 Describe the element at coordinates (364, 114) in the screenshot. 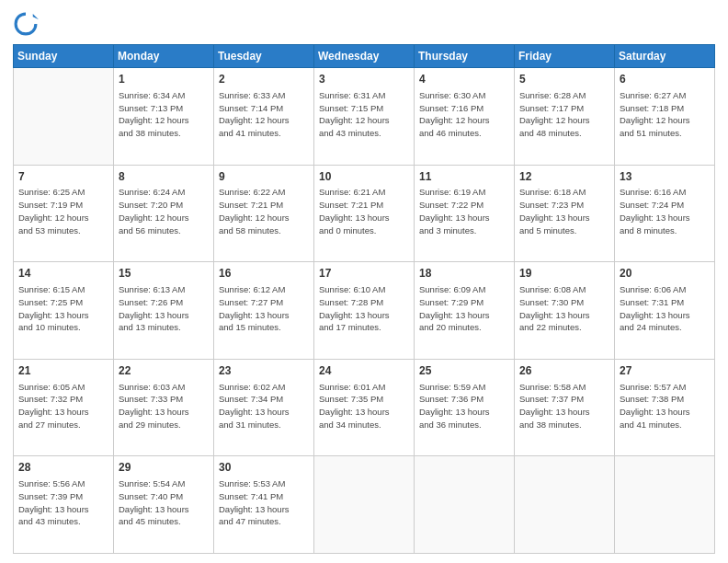

I see `day-info: Sunrise: 6:31 AM Sunset: 7:15 PM Dayligh…` at that location.